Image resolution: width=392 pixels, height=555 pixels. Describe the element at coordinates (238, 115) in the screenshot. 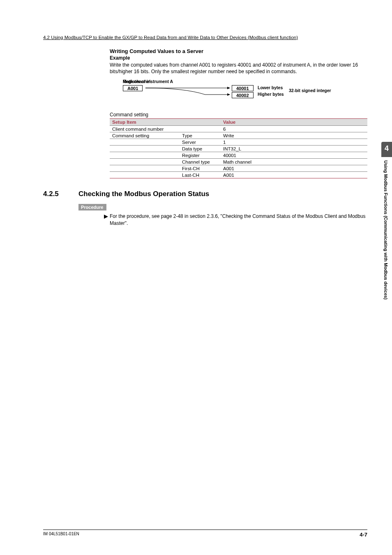

I see `table-caption: Command setting` at that location.